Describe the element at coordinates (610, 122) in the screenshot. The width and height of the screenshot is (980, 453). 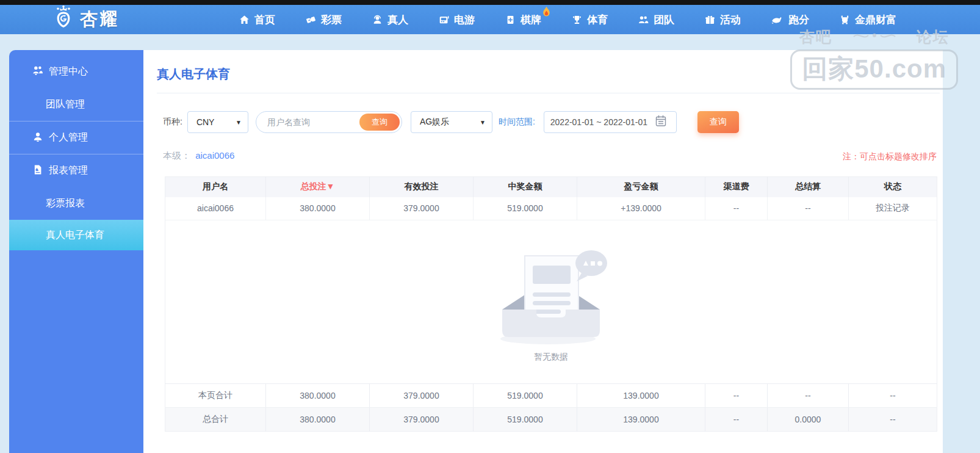
I see `date-range-picker` at that location.